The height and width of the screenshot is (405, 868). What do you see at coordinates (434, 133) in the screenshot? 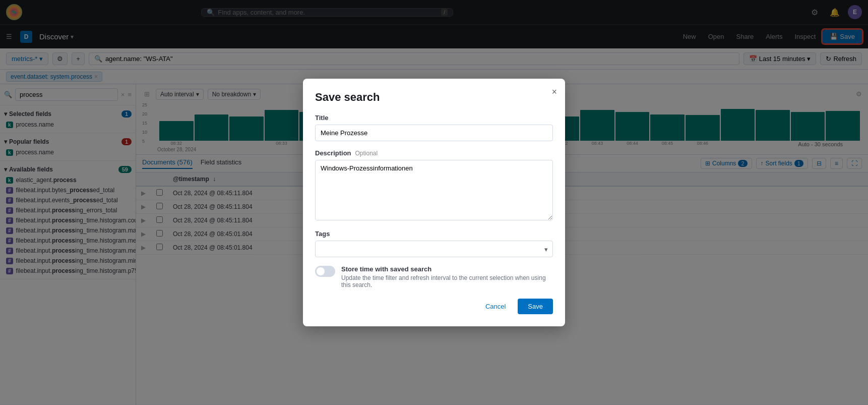
I see `title-input` at bounding box center [434, 133].